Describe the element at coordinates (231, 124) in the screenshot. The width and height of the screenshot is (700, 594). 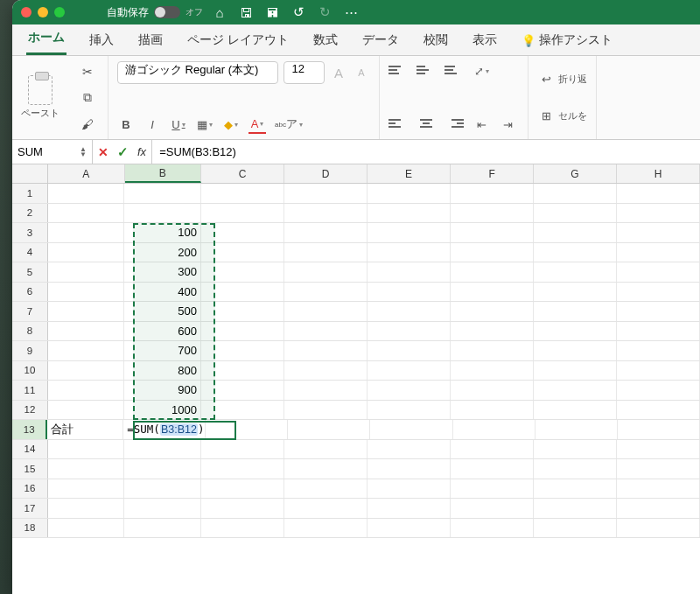
I see `fill-color-button: ◆▾` at that location.